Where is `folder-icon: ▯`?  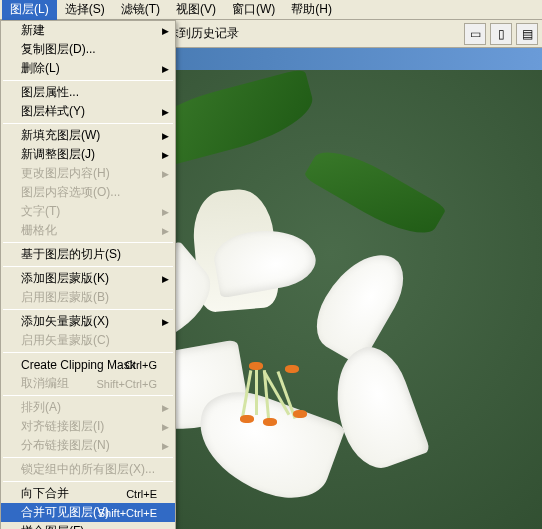 folder-icon: ▯ is located at coordinates (501, 34).